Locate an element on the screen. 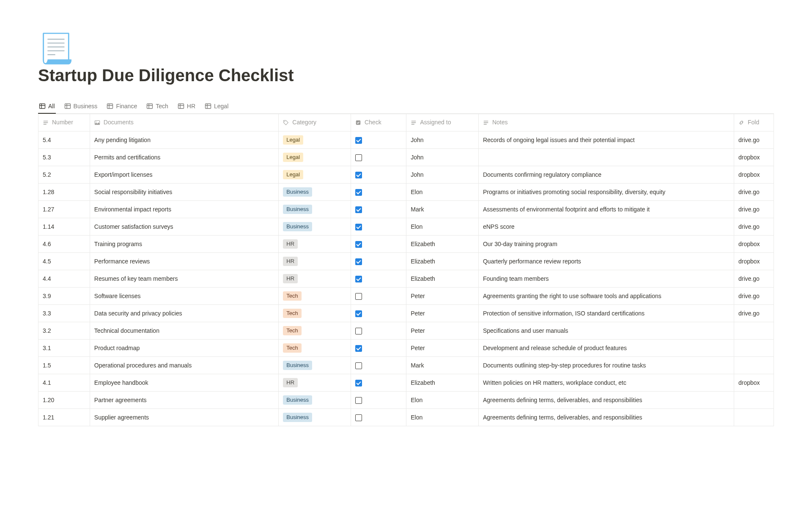 The image size is (812, 507). table-row: 1.5Operational procedures and manualsBus… is located at coordinates (406, 365).